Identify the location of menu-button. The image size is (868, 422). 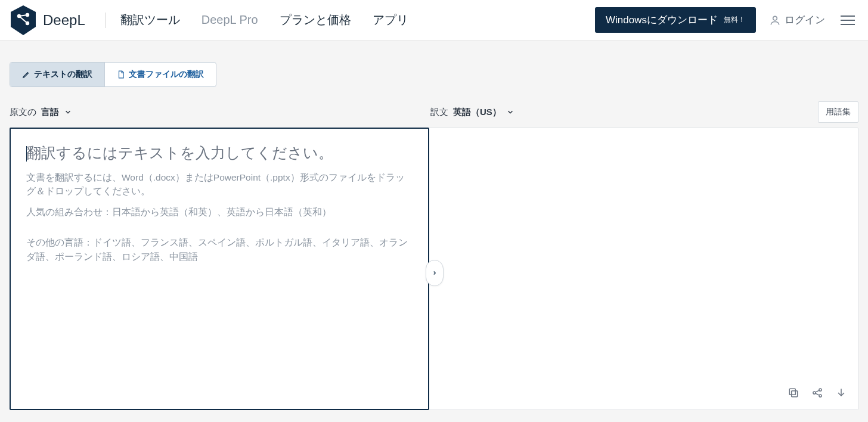
(848, 20).